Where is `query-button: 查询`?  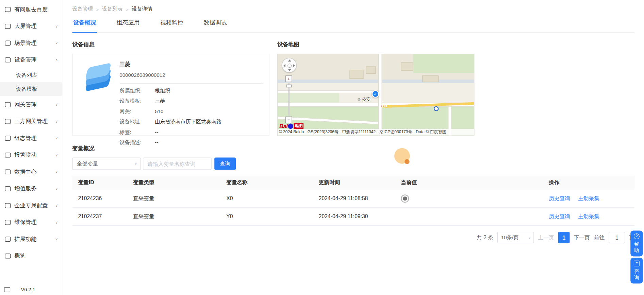
query-button: 查询 is located at coordinates (225, 164).